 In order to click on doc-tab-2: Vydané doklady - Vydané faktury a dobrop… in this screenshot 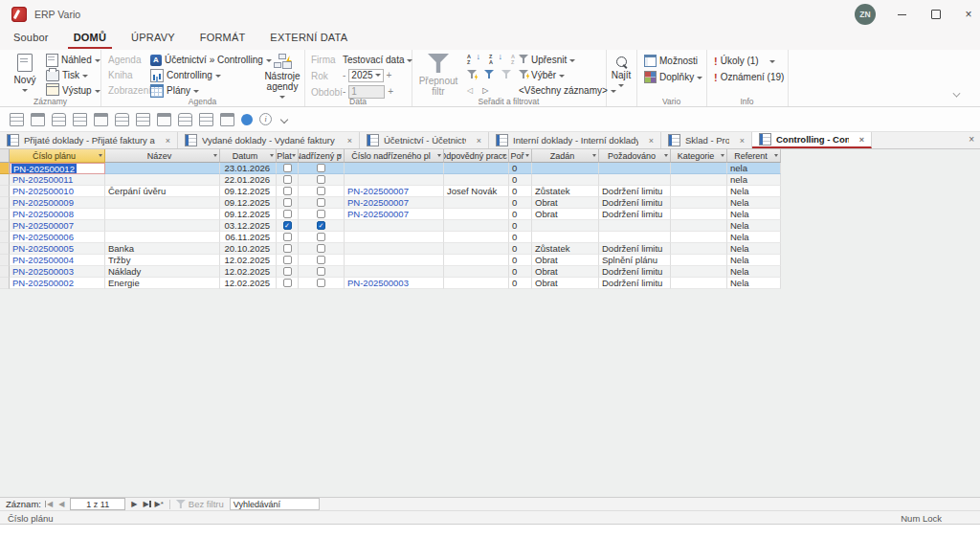, I will do `click(269, 140)`.